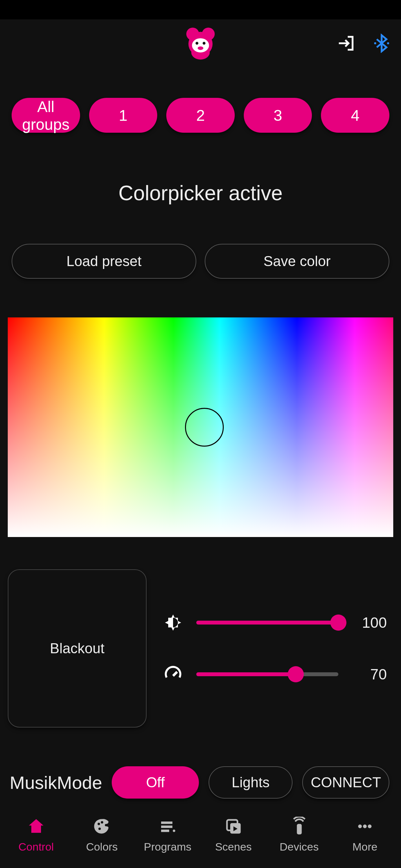 The height and width of the screenshot is (868, 401). Describe the element at coordinates (365, 835) in the screenshot. I see `nav-more: More` at that location.